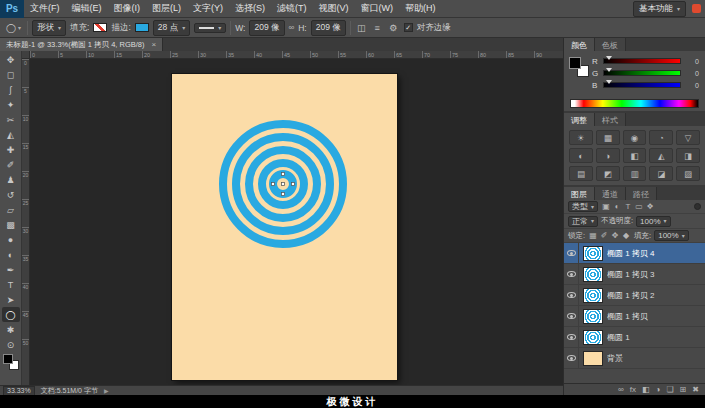 This screenshot has width=705, height=408. Describe the element at coordinates (608, 174) in the screenshot. I see `invert-icon: ◩` at that location.